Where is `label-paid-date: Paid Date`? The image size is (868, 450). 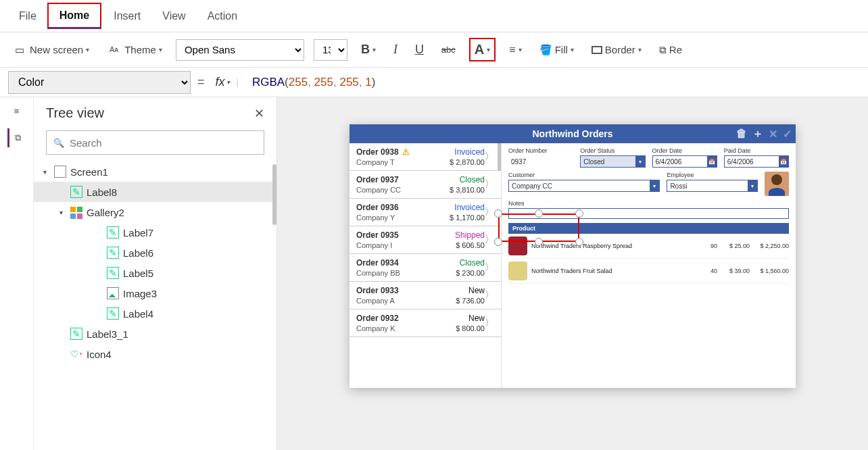
label-paid-date: Paid Date is located at coordinates (756, 151).